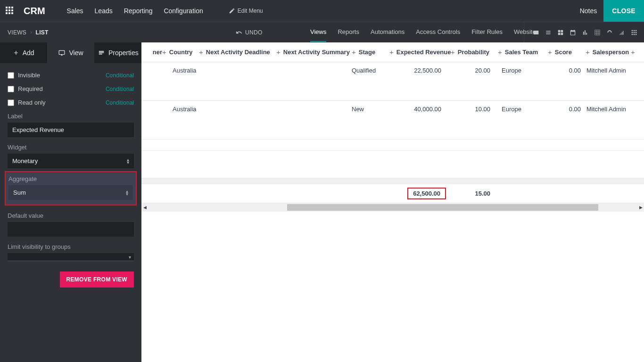 This screenshot has height=362, width=644. Describe the element at coordinates (24, 75) in the screenshot. I see `invisible-checkbox: Invisible` at that location.